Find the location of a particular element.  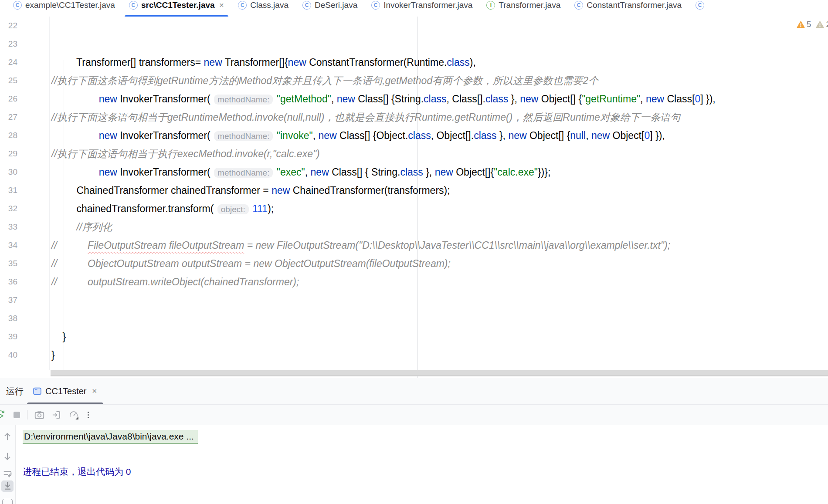

code-line-28: 28 new InvokerTransformer( methodName: "… is located at coordinates (414, 135).